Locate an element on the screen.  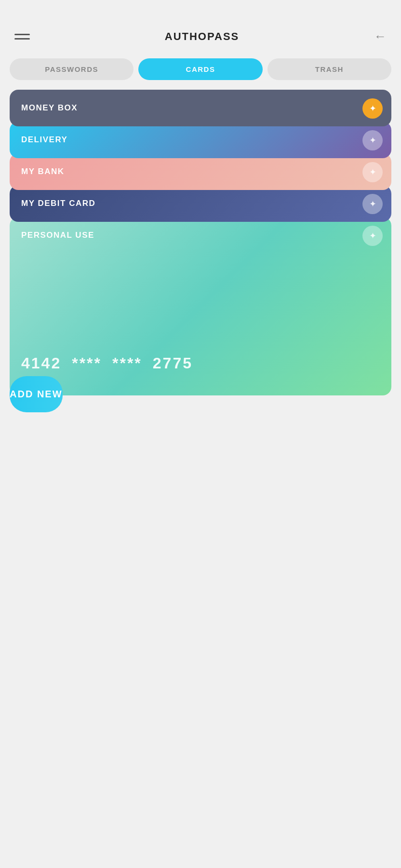
card-money-box: MONEY BOX ✦ is located at coordinates (200, 108).